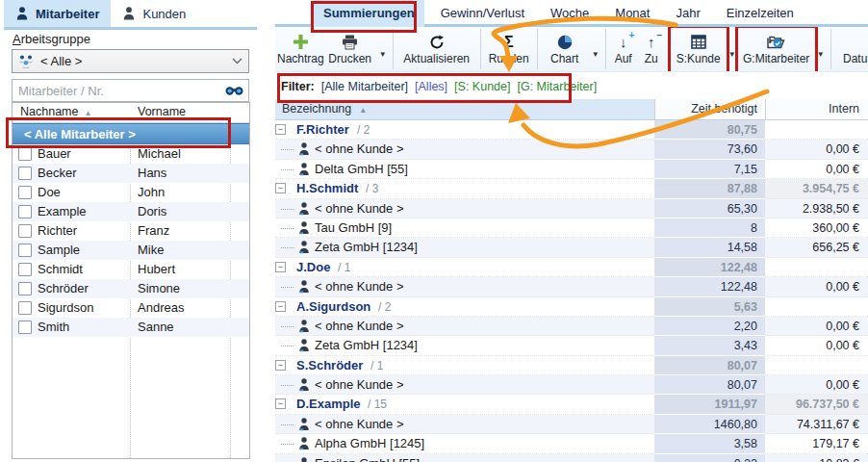 The image size is (868, 462). What do you see at coordinates (58, 13) in the screenshot?
I see `tab-mitarbeiter: Mitarbeiter` at bounding box center [58, 13].